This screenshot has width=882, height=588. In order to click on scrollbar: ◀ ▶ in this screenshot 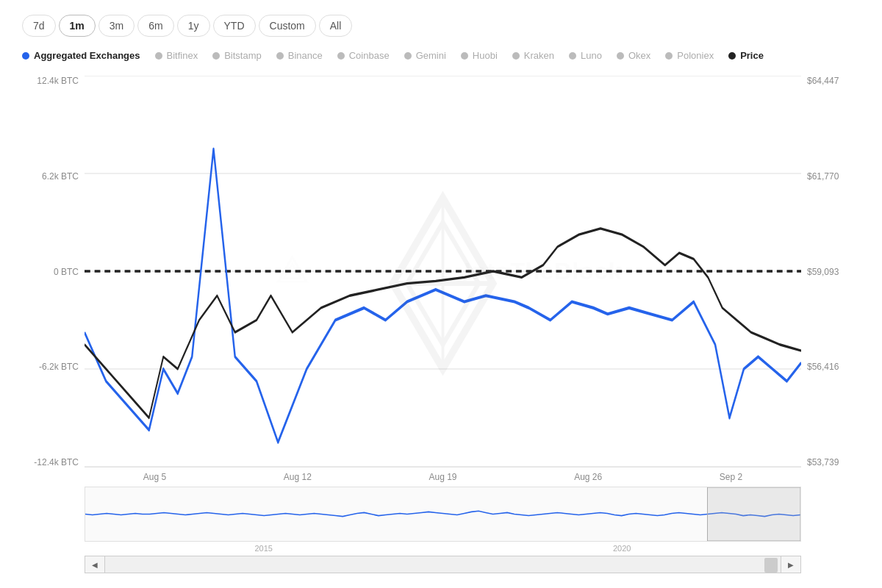, I will do `click(441, 564)`.